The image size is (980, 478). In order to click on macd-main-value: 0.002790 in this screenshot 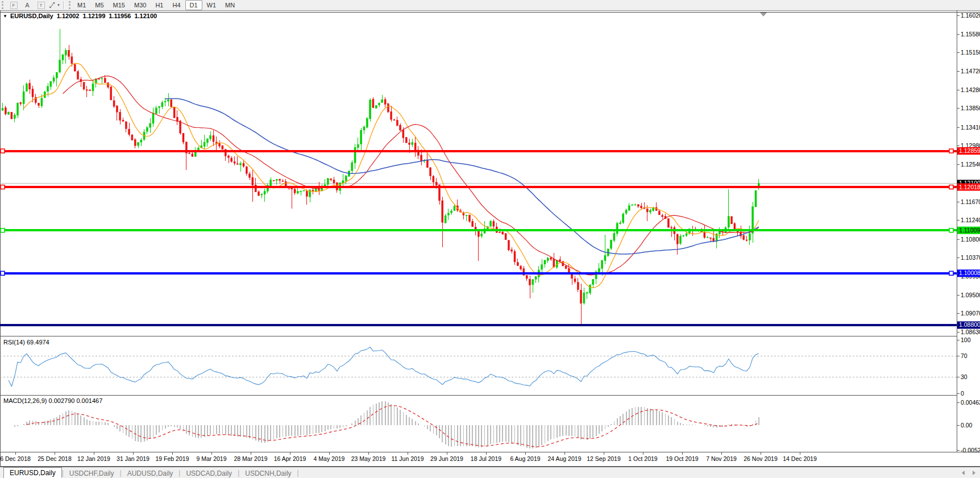, I will do `click(61, 401)`.